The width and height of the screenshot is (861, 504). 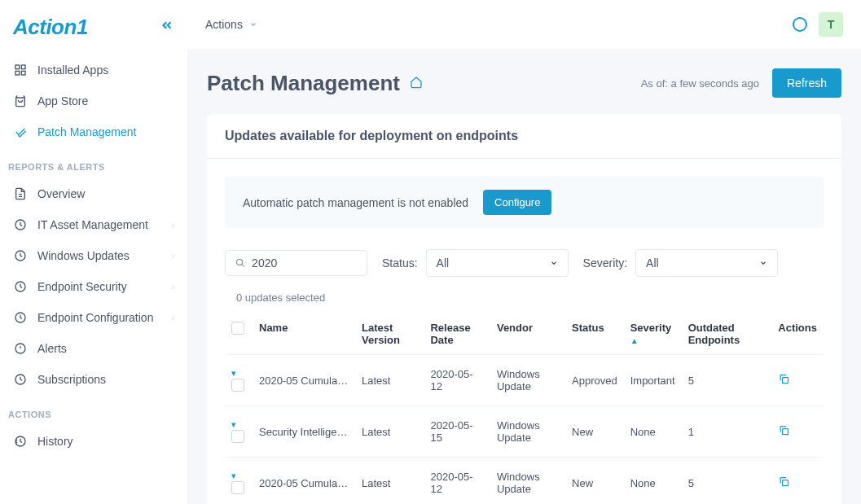 What do you see at coordinates (61, 194) in the screenshot?
I see `sidebar-item-label: Overview` at bounding box center [61, 194].